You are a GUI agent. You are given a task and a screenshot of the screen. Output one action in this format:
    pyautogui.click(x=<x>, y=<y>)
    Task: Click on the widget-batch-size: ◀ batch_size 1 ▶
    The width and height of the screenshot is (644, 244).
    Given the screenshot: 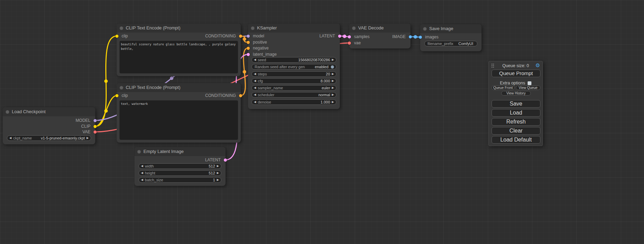 What is the action you would take?
    pyautogui.click(x=180, y=180)
    